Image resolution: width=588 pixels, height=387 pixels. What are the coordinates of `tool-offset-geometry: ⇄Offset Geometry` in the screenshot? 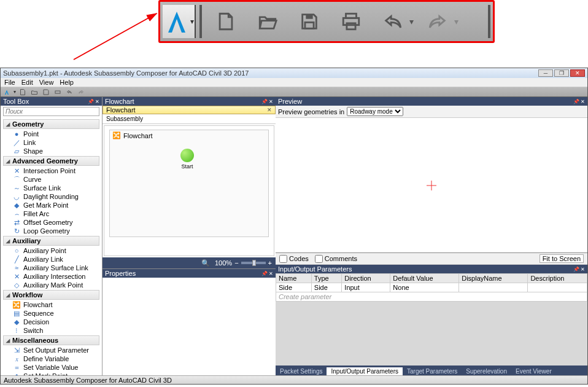 It's located at (52, 222).